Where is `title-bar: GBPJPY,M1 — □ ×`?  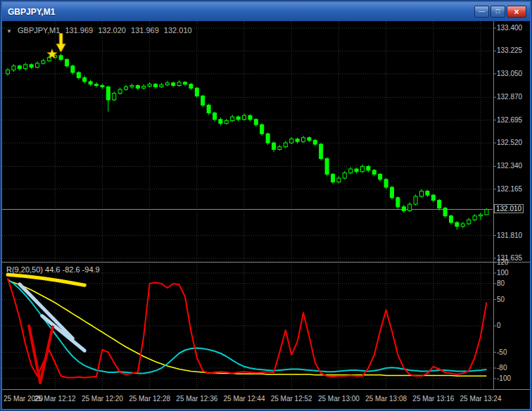 title-bar: GBPJPY,M1 — □ × is located at coordinates (266, 11).